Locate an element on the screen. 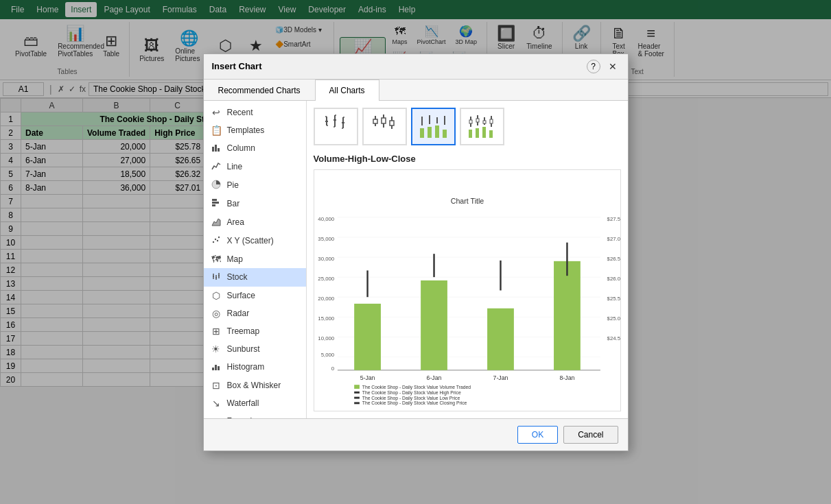 The height and width of the screenshot is (504, 831). sunburst-chart-icon: ☀ is located at coordinates (216, 349).